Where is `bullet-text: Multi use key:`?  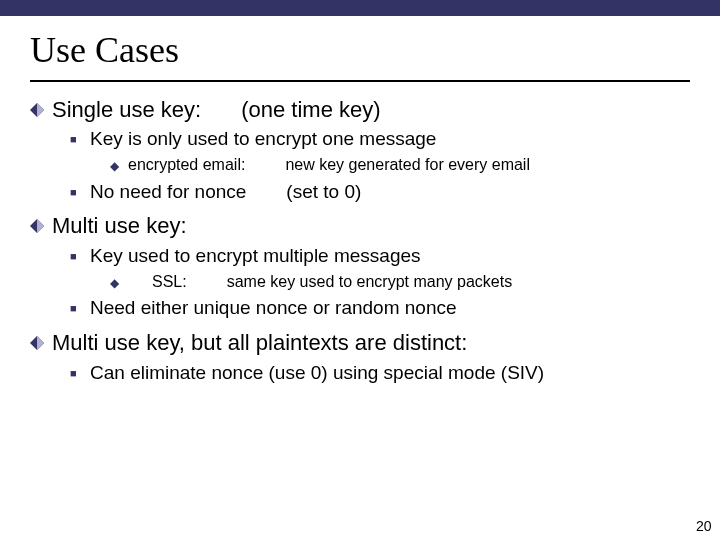 bullet-text: Multi use key: is located at coordinates (120, 226).